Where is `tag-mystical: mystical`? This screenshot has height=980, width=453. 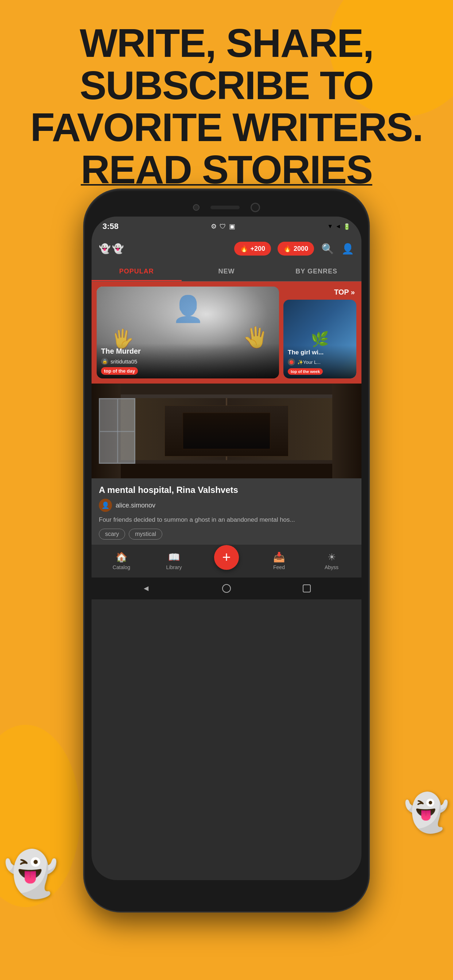
tag-mystical: mystical is located at coordinates (145, 534).